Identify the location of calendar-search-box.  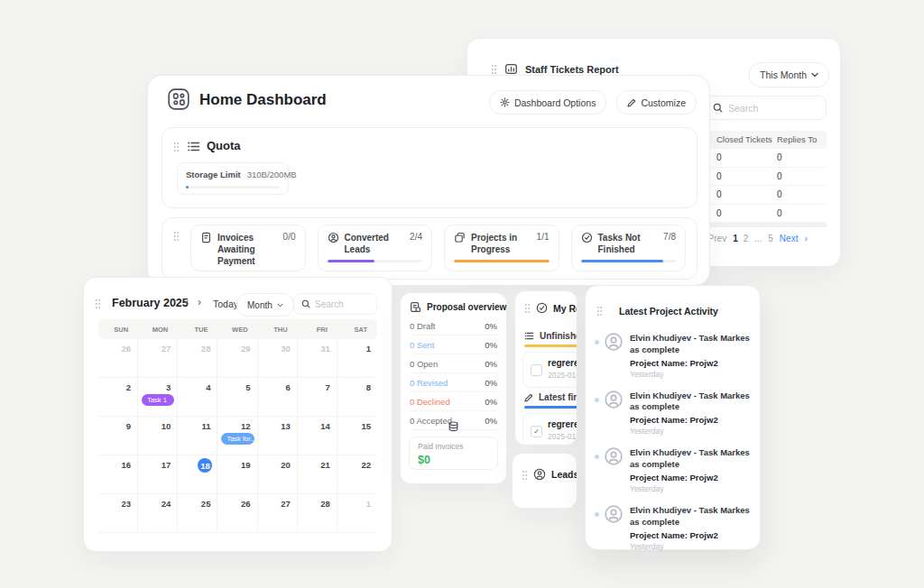
(336, 304).